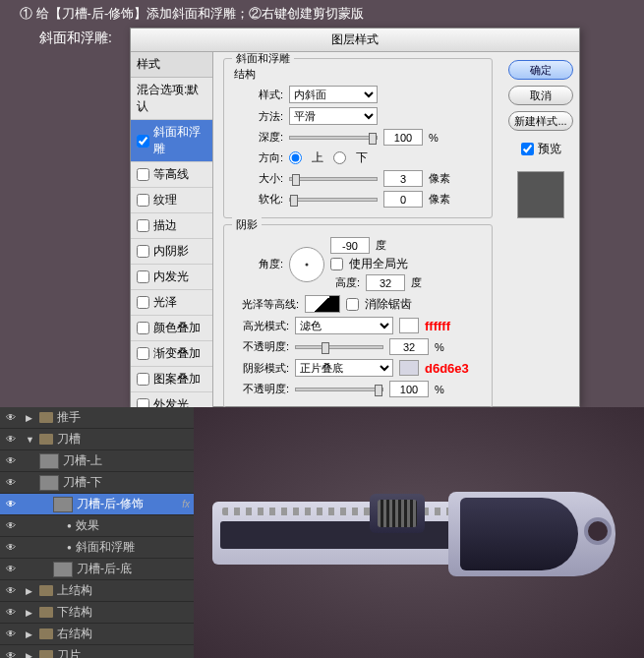 The height and width of the screenshot is (658, 644). I want to click on layer-row: 👁●效果, so click(96, 526).